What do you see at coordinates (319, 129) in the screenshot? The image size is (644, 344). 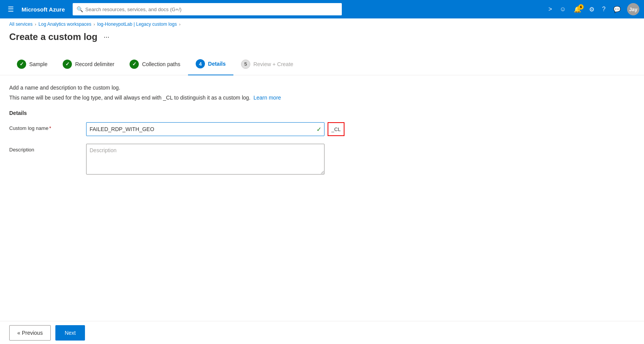 I see `input-valid-checkmark: ✓` at bounding box center [319, 129].